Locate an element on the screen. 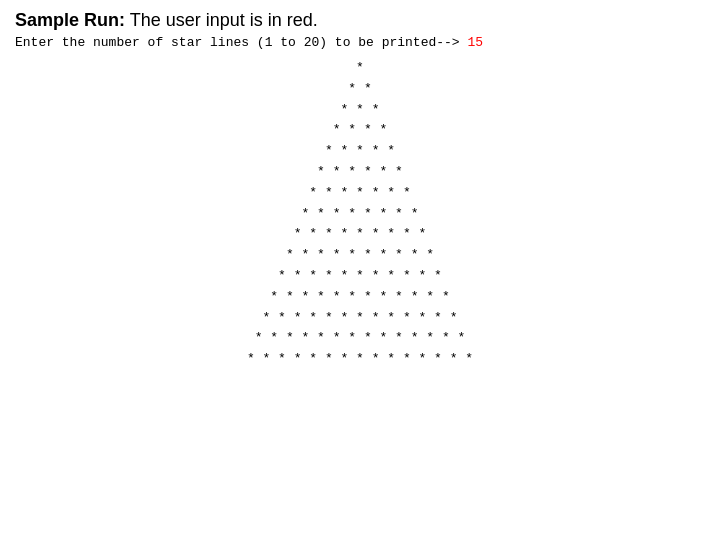 Image resolution: width=720 pixels, height=540 pixels. star-row: * * * is located at coordinates (360, 110).